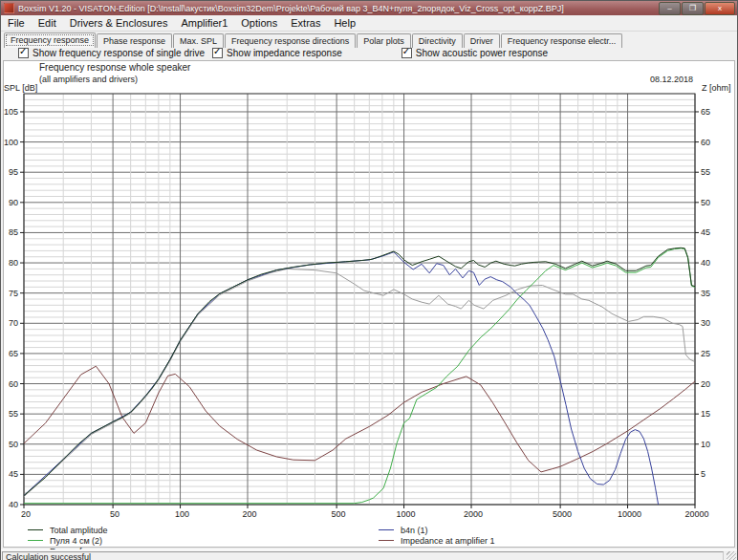 Image resolution: width=738 pixels, height=560 pixels. What do you see at coordinates (363, 556) in the screenshot?
I see `status-text: Calculation successful` at bounding box center [363, 556].